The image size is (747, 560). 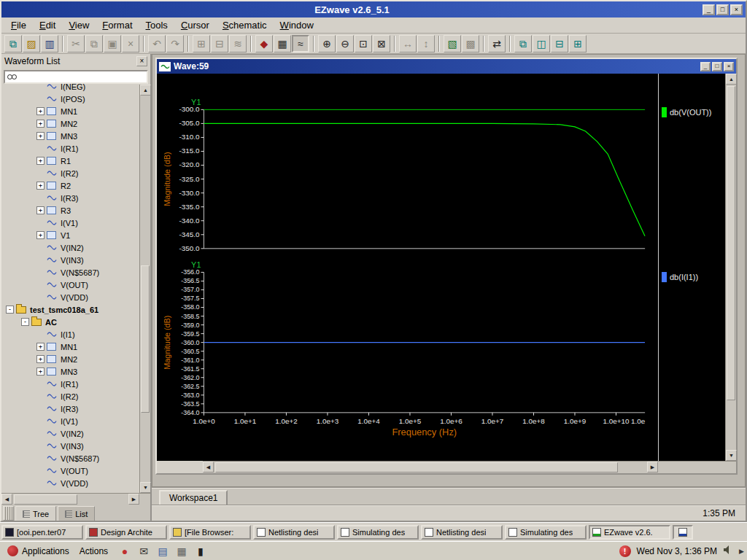 I want to click on menu-edit: Edit, so click(x=47, y=25).